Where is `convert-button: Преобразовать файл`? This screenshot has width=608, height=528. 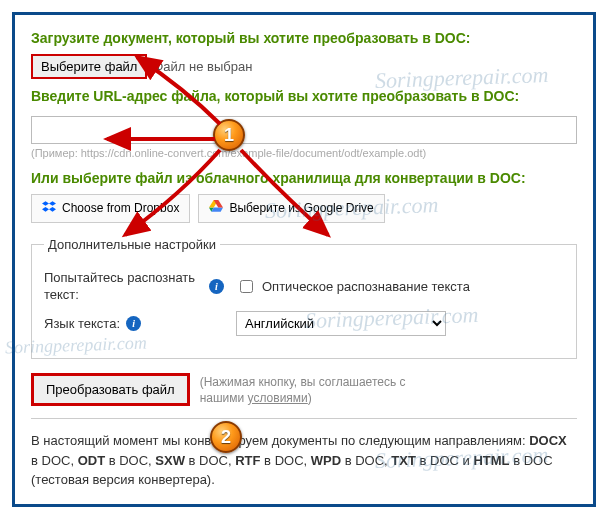
convert-button: Преобразовать файл is located at coordinates (110, 390).